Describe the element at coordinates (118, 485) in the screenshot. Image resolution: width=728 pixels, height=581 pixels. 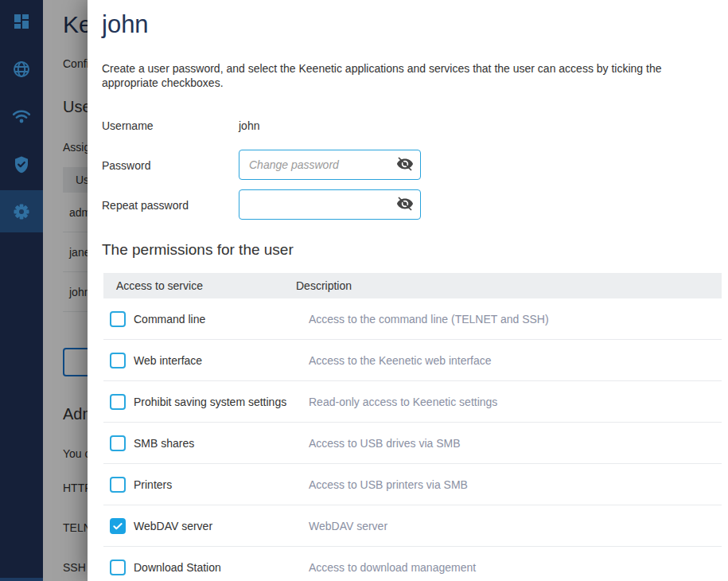
I see `printers-checkbox` at that location.